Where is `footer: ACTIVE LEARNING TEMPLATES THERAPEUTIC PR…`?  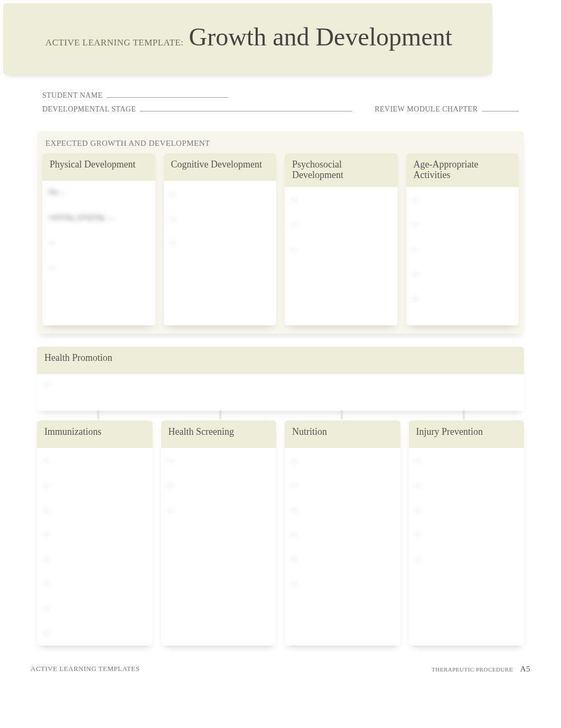 footer: ACTIVE LEARNING TEMPLATES THERAPEUTIC PR… is located at coordinates (280, 669).